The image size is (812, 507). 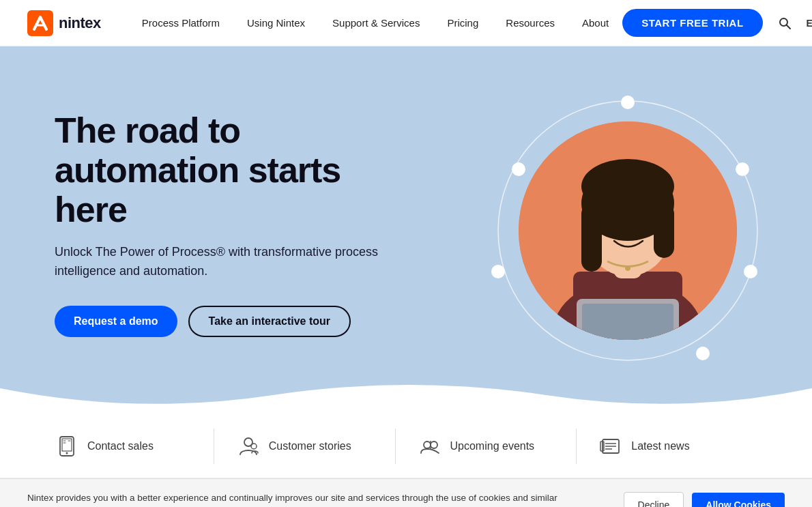 What do you see at coordinates (406, 446) in the screenshot?
I see `bottom-bar: Contact sales Customer stories Upcoming …` at bounding box center [406, 446].